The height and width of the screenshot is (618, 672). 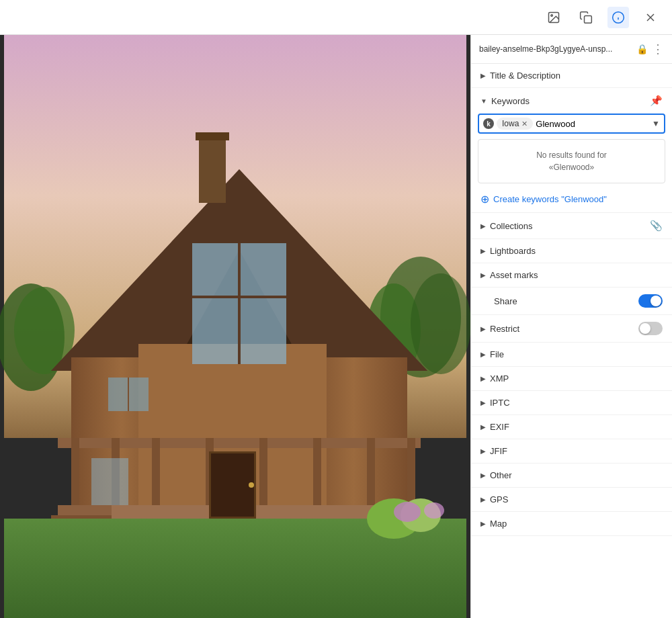 What do you see at coordinates (483, 329) in the screenshot?
I see `restrict-arrow-icon: ▶` at bounding box center [483, 329].